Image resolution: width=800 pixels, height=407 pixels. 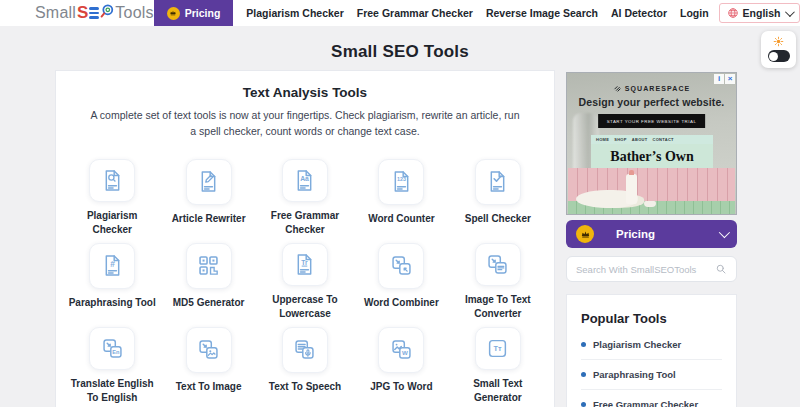 What do you see at coordinates (652, 234) in the screenshot?
I see `sidebar-pricing-button: Pricing` at bounding box center [652, 234].